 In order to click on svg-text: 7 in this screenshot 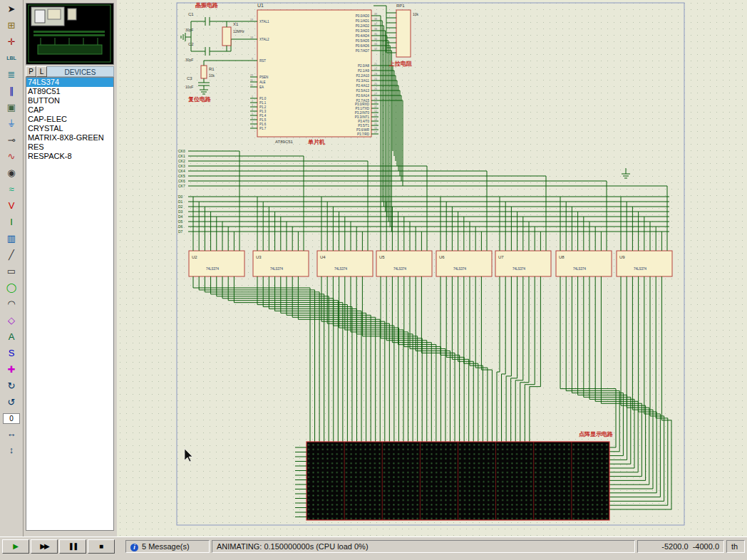, I will do `click(252, 123)`.